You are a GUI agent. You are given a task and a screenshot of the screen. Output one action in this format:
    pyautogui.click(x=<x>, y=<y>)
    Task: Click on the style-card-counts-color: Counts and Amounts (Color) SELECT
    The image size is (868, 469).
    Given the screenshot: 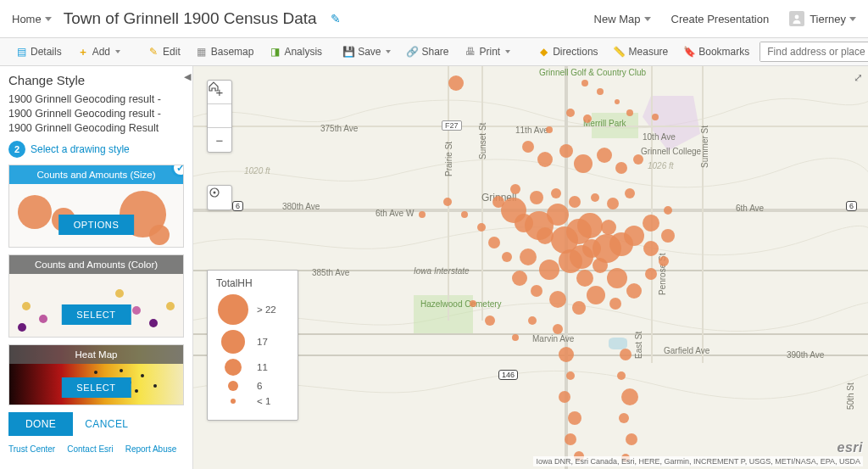 What is the action you would take?
    pyautogui.click(x=97, y=296)
    